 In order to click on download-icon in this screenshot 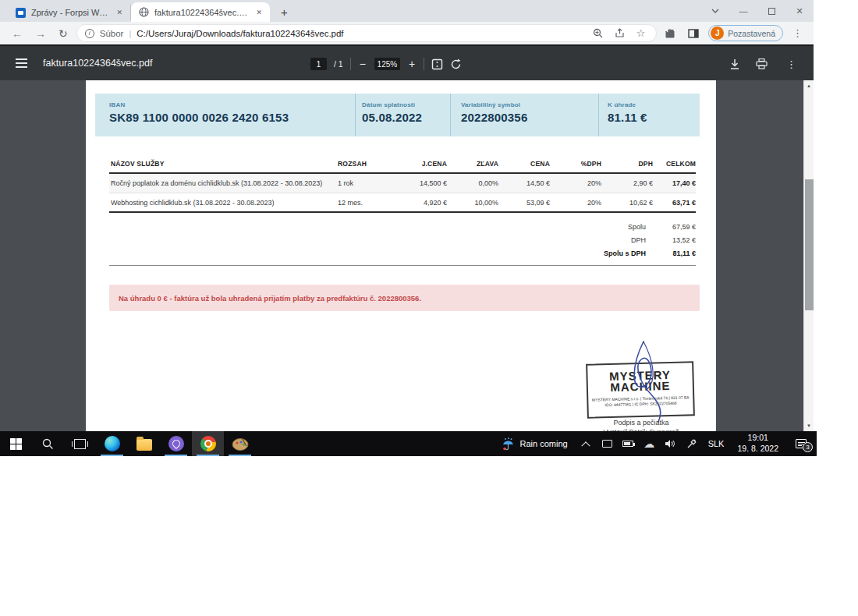, I will do `click(735, 64)`.